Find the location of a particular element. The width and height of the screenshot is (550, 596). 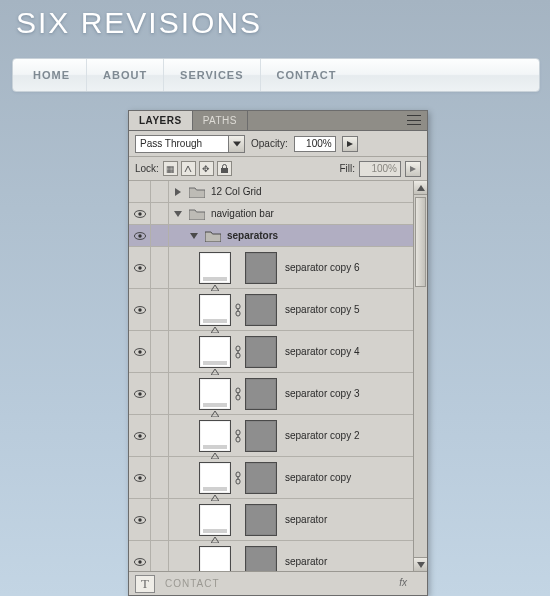

scroll-down-button is located at coordinates (420, 564).